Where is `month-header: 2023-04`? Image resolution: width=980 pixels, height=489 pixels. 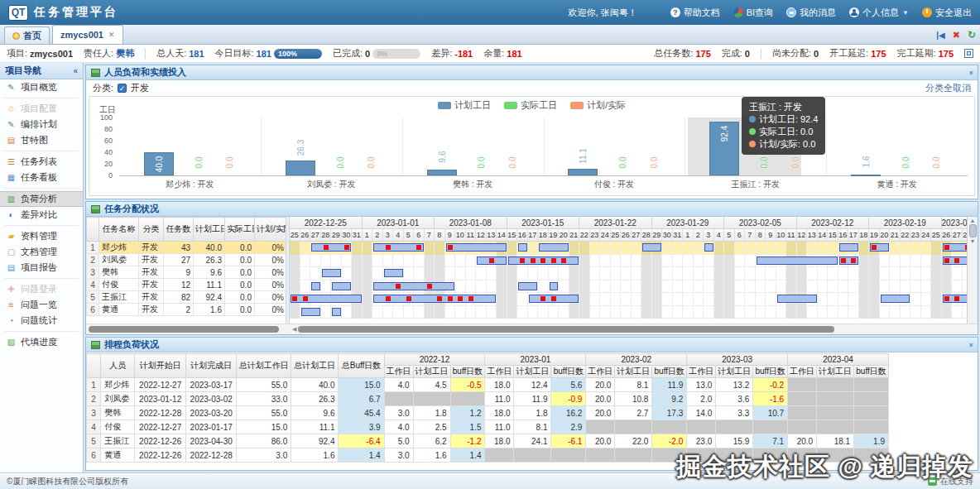
month-header: 2023-04 is located at coordinates (838, 360).